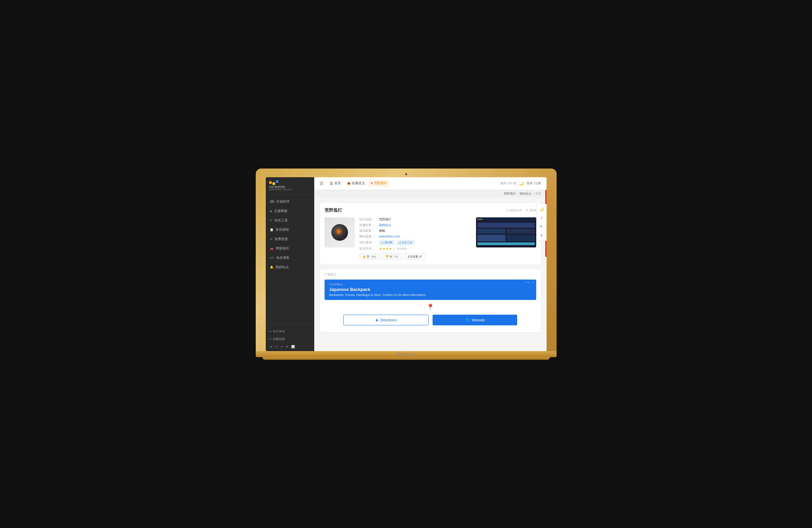 The image size is (812, 528). What do you see at coordinates (386, 320) in the screenshot?
I see `directions-button: ◈ Directions` at bounding box center [386, 320].